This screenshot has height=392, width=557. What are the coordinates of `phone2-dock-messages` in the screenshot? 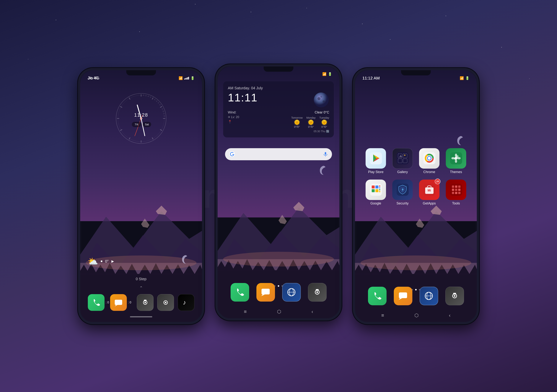 It's located at (266, 292).